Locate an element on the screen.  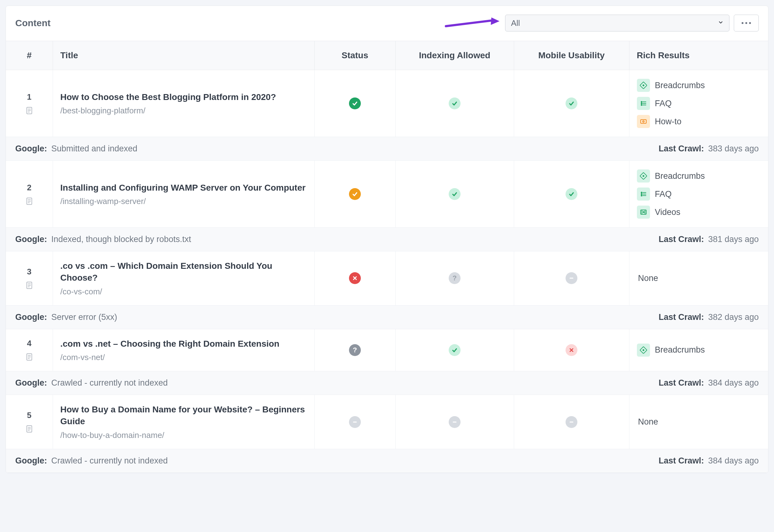
table-row: 1 How to Choose the Best Blogging Platfo… is located at coordinates (387, 103).